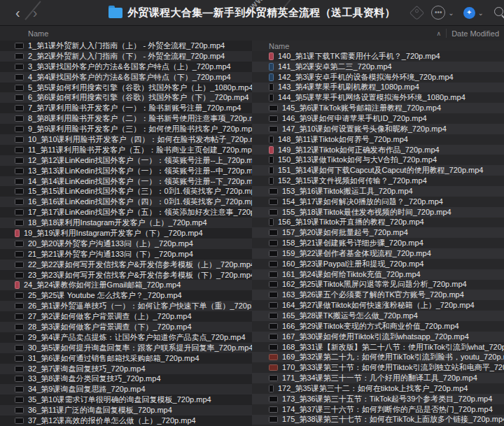 This screenshot has height=426, width=504. I want to click on back-icon: ‹, so click(18, 13).